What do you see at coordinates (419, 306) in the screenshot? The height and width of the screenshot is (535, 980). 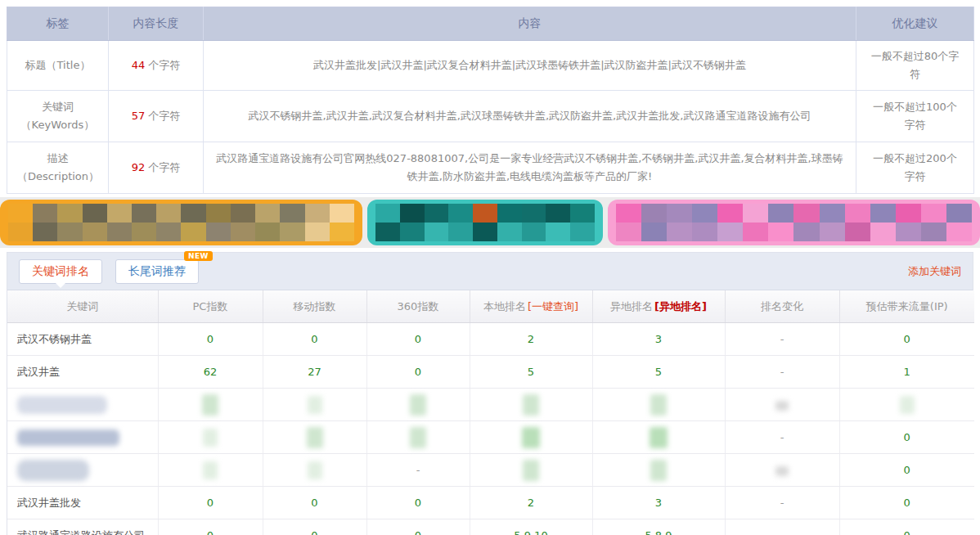 I see `header-label: 360指数` at bounding box center [419, 306].